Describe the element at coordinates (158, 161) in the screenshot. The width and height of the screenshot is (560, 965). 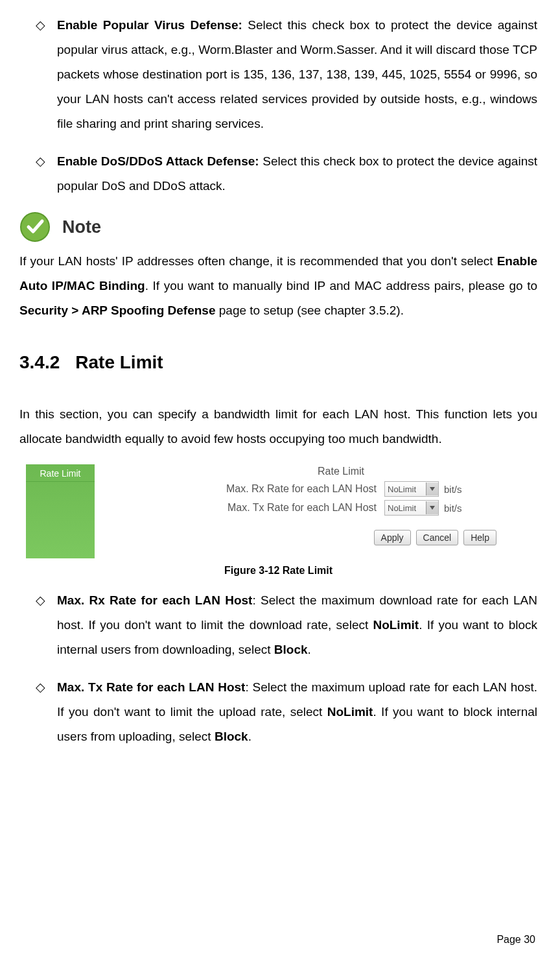
I see `term: Enable DoS/DDoS Attack Defense:` at that location.